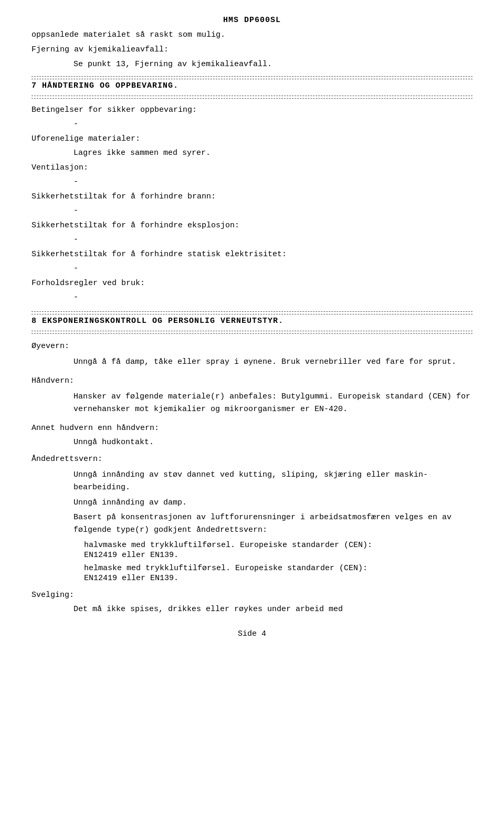 This screenshot has height=819, width=504. Describe the element at coordinates (252, 503) in the screenshot. I see `respiratory-text2: Unngå innånding av damp.` at that location.